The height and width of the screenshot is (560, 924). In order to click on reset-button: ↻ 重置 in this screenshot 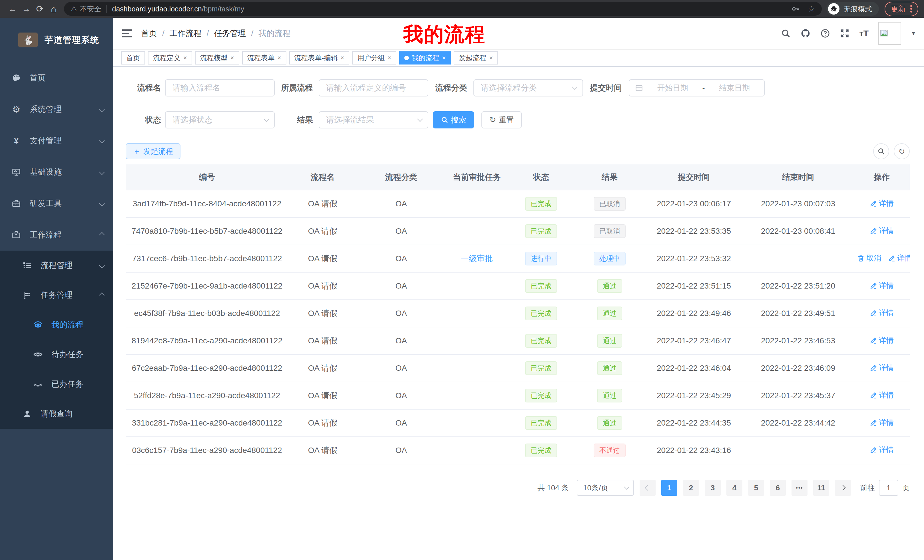, I will do `click(502, 120)`.